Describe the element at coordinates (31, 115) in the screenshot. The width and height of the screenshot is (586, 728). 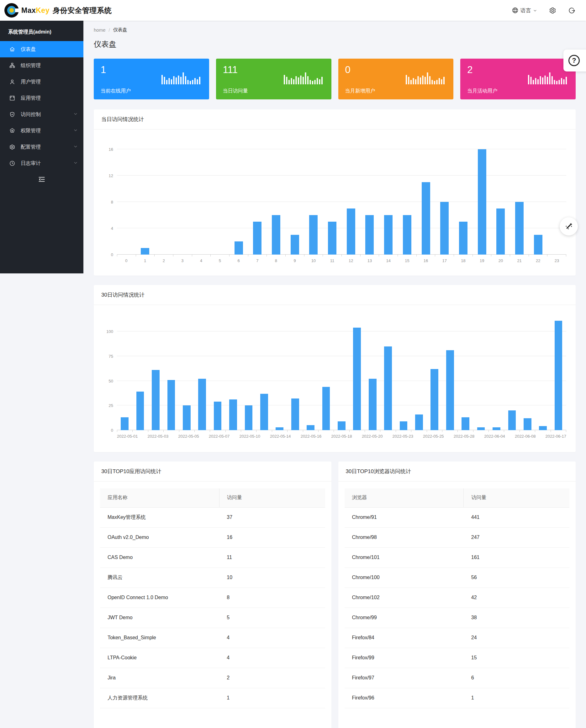
I see `sidebar-item-label: 访问控制` at that location.